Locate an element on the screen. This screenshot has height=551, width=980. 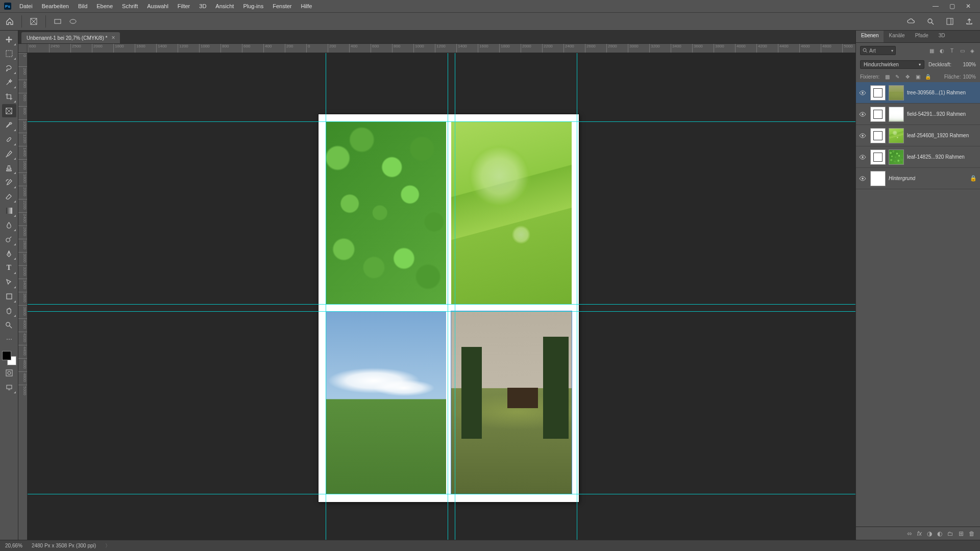
marquee-tool is located at coordinates (9, 54).